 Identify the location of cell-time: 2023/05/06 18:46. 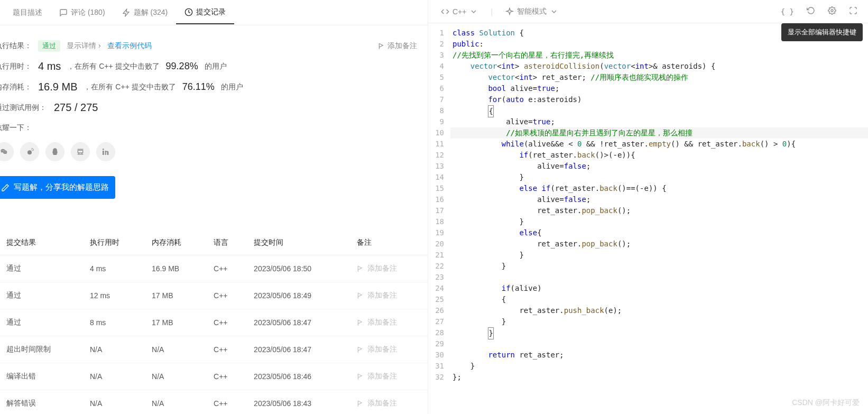
(299, 376).